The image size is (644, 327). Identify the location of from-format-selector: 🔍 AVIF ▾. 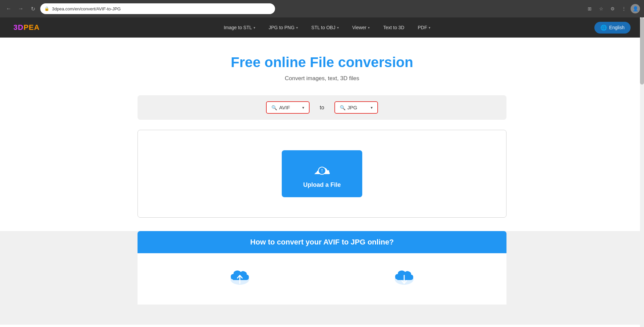
(288, 107).